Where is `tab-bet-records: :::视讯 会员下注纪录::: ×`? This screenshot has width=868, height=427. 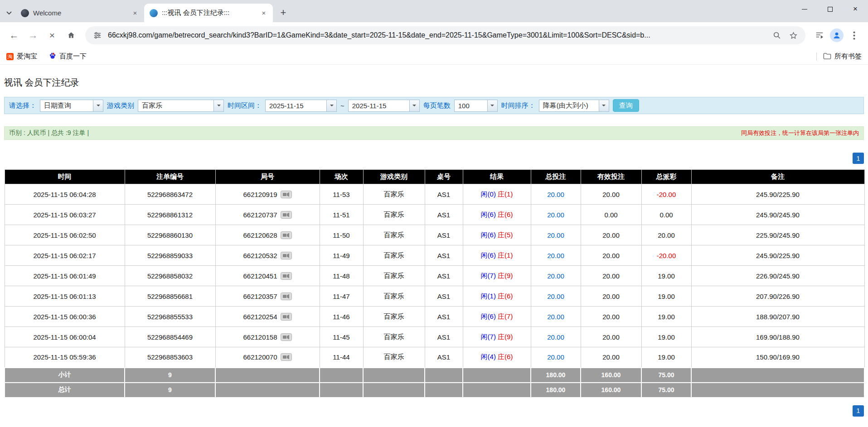
tab-bet-records: :::视讯 会员下注纪录::: × is located at coordinates (209, 13).